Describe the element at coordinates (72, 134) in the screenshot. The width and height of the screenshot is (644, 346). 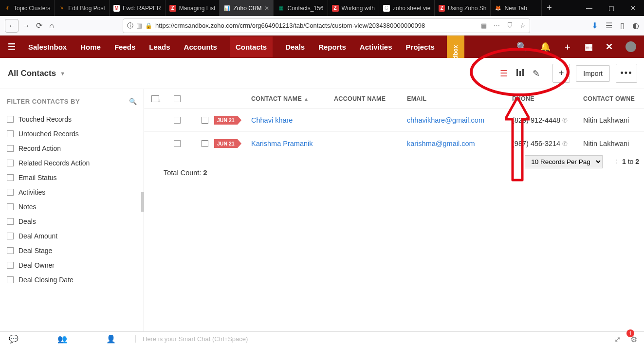
I see `filter-item: Untouched Records` at that location.